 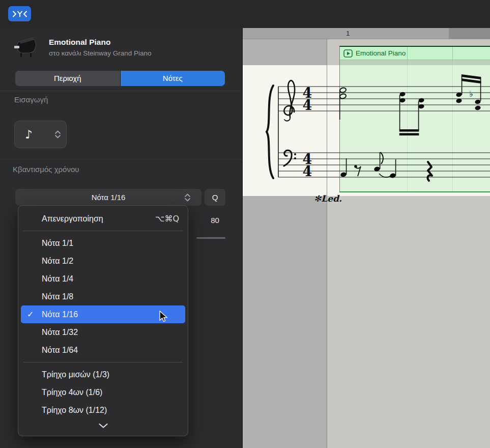 What do you see at coordinates (103, 392) in the screenshot?
I see `menu-item-triplet-1-6: Τρίηχο 4ων (1/6)` at bounding box center [103, 392].